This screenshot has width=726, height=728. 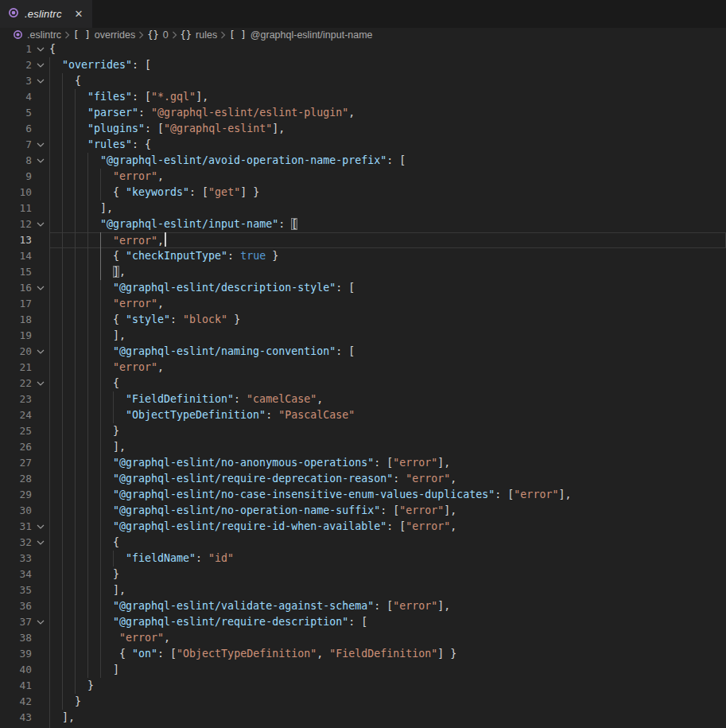 What do you see at coordinates (388, 97) in the screenshot?
I see `code-line-text: "files": ["*.gql"],` at bounding box center [388, 97].